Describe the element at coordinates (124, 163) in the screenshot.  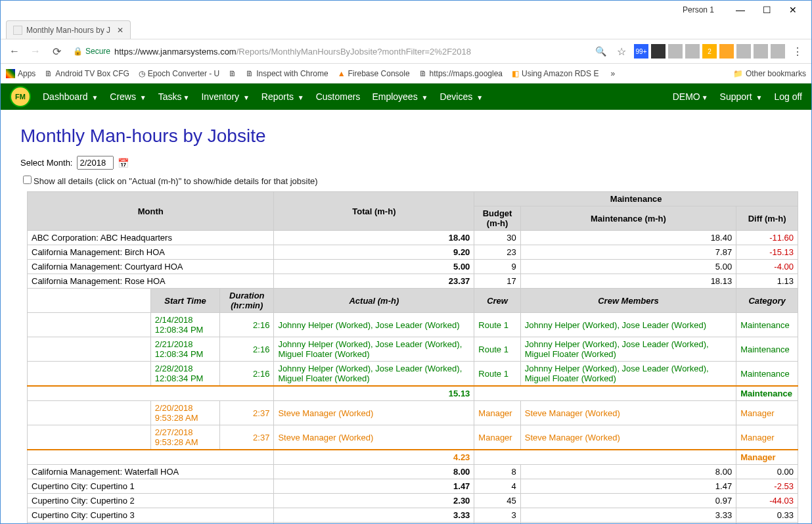
I see `calendar-icon: 📅` at that location.